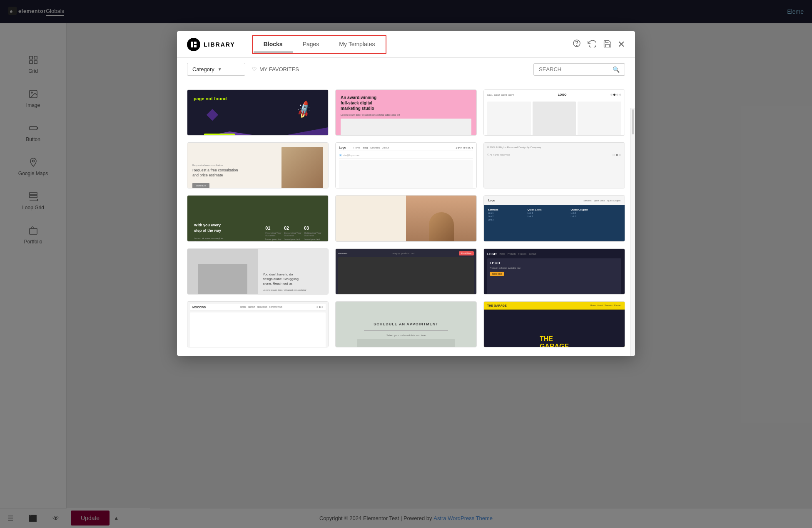  Describe the element at coordinates (577, 44) in the screenshot. I see `help-icon` at that location.